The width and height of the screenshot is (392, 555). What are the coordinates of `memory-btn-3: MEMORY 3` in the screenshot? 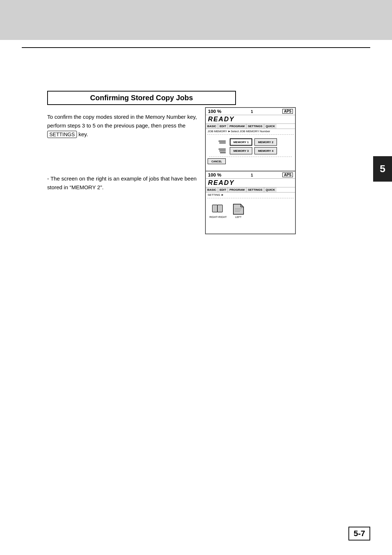 It's located at (241, 151).